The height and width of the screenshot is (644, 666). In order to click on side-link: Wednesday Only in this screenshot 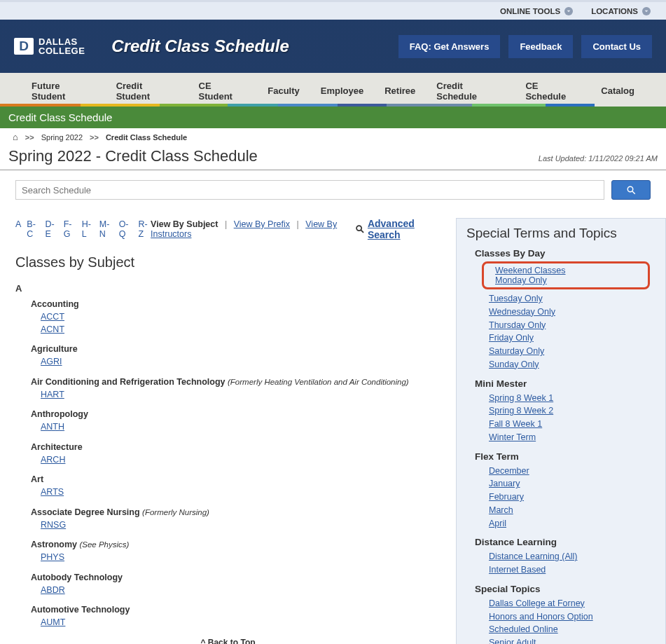, I will do `click(522, 313)`.